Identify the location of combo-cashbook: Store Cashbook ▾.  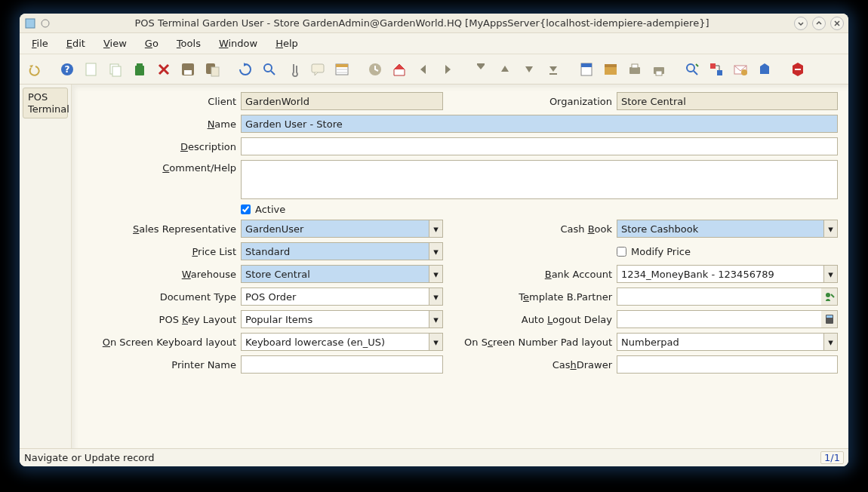
(728, 229).